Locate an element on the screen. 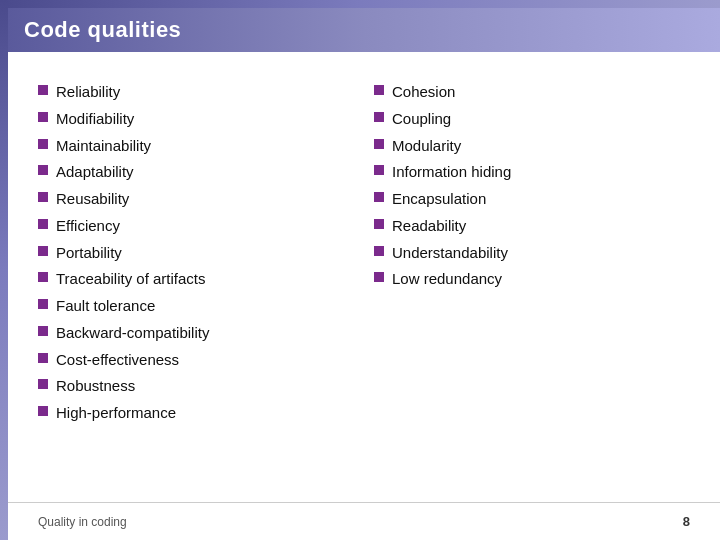  list-item: Fault tolerance is located at coordinates (196, 306).